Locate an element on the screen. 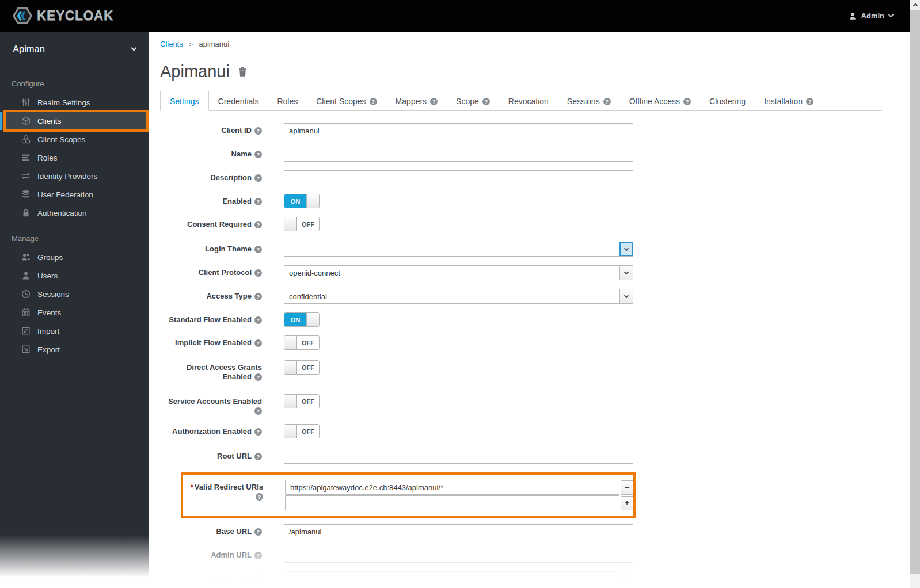  client-protocol-select: openid-connect is located at coordinates (458, 273).